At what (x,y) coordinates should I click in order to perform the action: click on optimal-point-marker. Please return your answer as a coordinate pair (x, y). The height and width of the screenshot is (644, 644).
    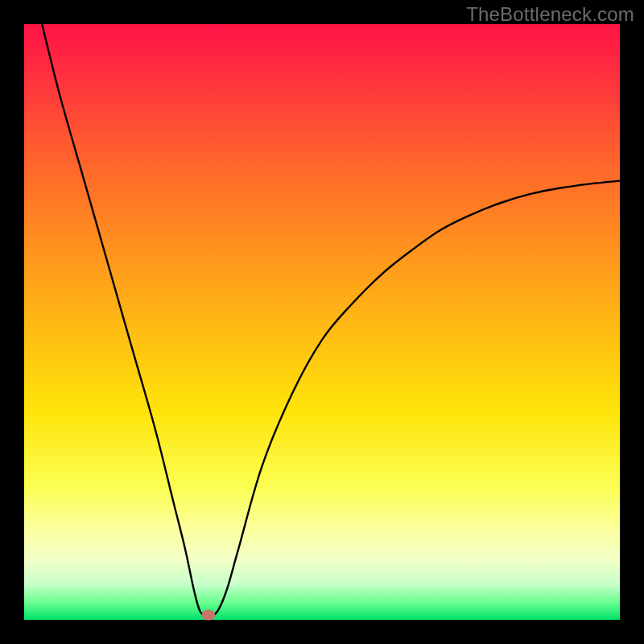
    Looking at the image, I should click on (208, 615).